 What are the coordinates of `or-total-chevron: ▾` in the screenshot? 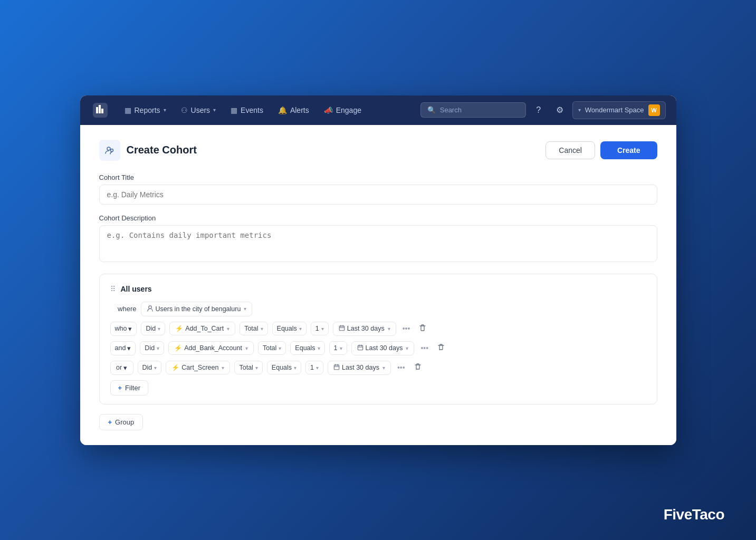 It's located at (256, 368).